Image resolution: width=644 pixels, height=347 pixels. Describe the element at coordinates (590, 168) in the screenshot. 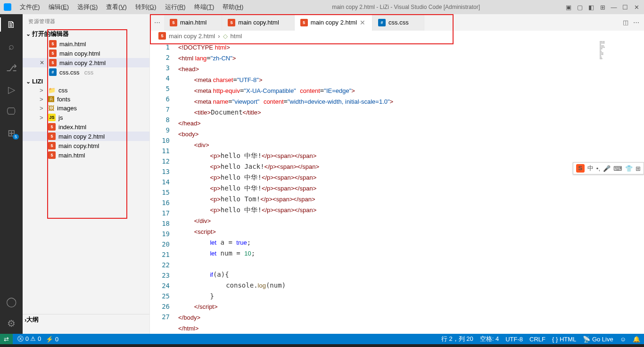

I see `ime-language: 中` at that location.